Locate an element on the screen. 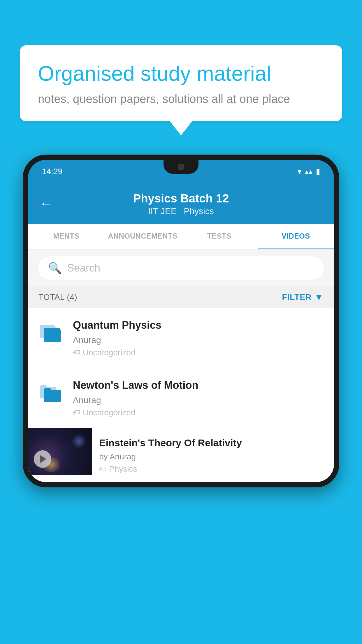  wifi-icon: ▾ is located at coordinates (300, 172).